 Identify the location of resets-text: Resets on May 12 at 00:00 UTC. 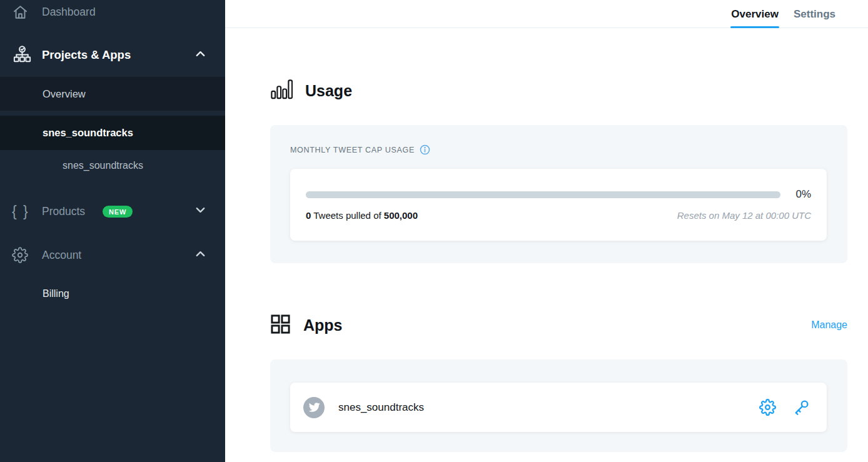
(744, 215).